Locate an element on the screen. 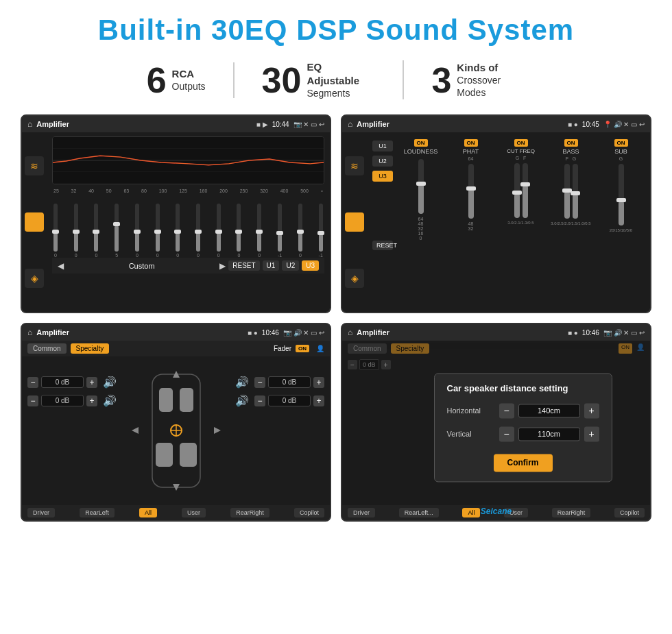 The image size is (672, 634). cross-sub-slider is located at coordinates (621, 195).